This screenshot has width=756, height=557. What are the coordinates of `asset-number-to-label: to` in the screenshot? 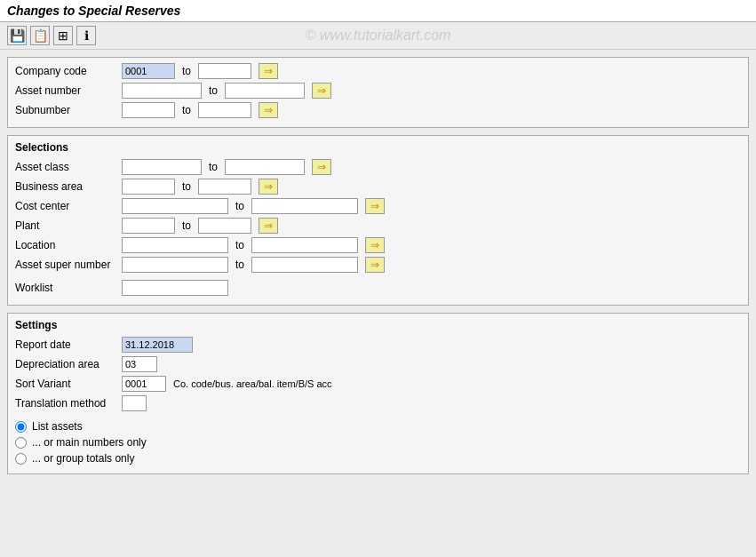 It's located at (213, 91).